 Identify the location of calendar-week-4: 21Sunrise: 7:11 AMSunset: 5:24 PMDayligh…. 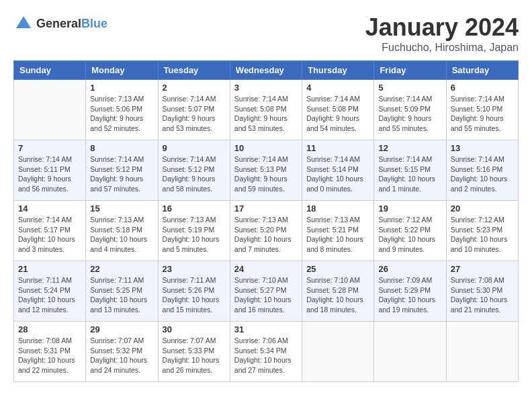
(266, 291).